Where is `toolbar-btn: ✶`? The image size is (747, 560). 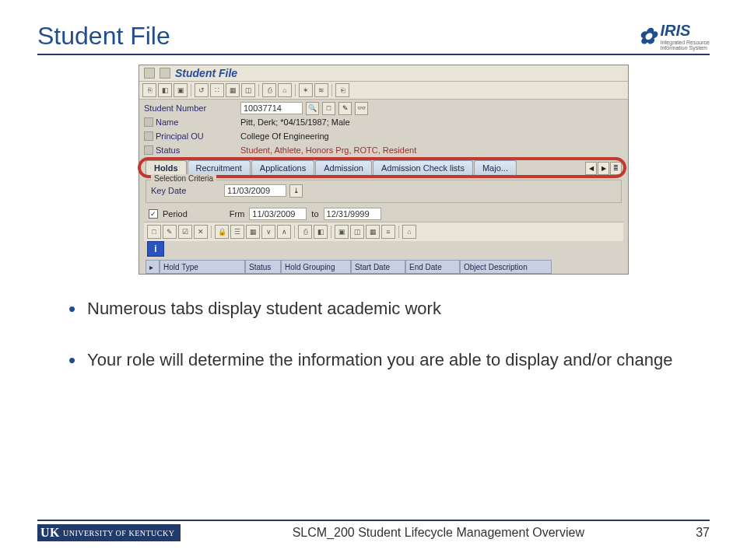 toolbar-btn: ✶ is located at coordinates (306, 90).